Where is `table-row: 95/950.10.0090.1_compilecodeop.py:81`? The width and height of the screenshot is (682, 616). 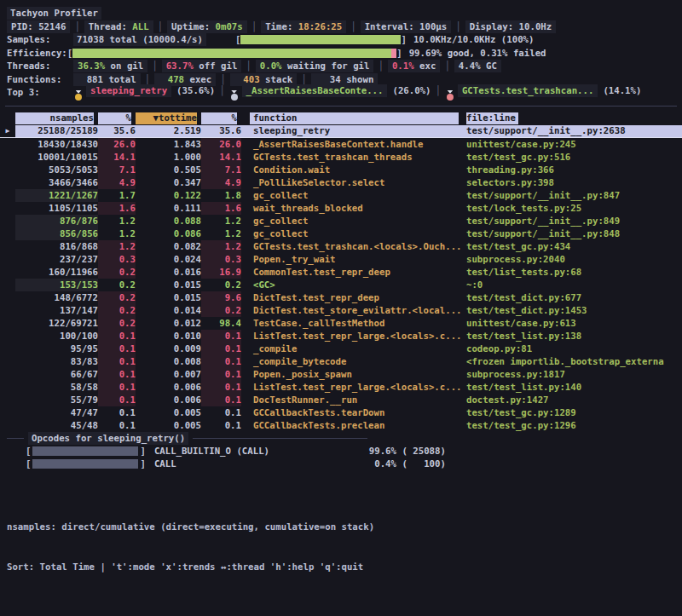
table-row: 95/950.10.0090.1_compilecodeop.py:81 is located at coordinates (341, 349).